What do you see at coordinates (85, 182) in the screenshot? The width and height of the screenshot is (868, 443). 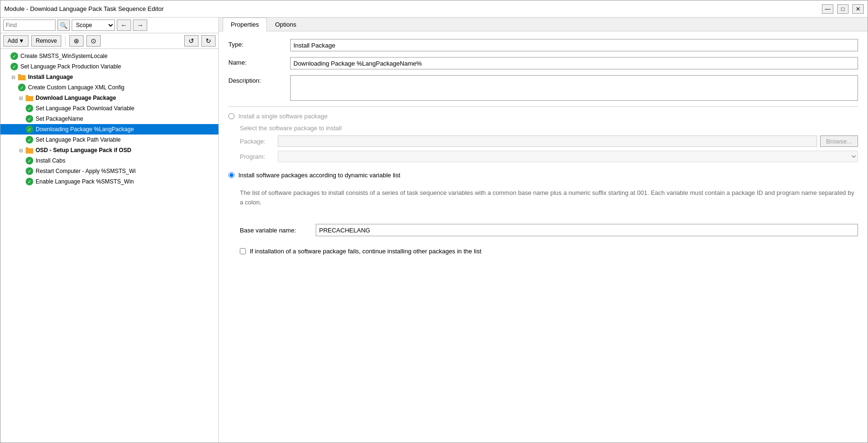 I see `tree-item-label-13: Enable Language Pack %SMSTS_Win` at bounding box center [85, 182].